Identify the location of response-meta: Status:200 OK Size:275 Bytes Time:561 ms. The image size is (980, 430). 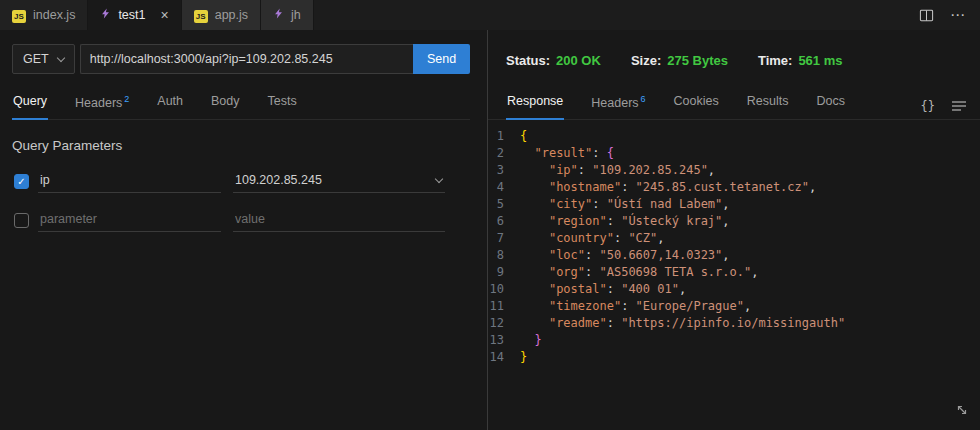
(734, 60).